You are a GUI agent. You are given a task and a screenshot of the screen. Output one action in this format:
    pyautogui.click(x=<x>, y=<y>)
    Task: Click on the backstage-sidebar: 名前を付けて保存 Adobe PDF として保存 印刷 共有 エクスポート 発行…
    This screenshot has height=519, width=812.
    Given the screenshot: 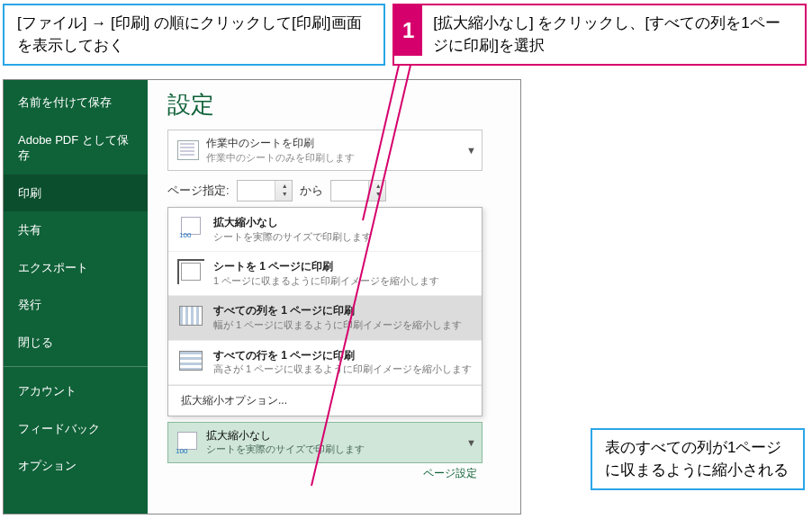 What is the action you would take?
    pyautogui.click(x=76, y=297)
    